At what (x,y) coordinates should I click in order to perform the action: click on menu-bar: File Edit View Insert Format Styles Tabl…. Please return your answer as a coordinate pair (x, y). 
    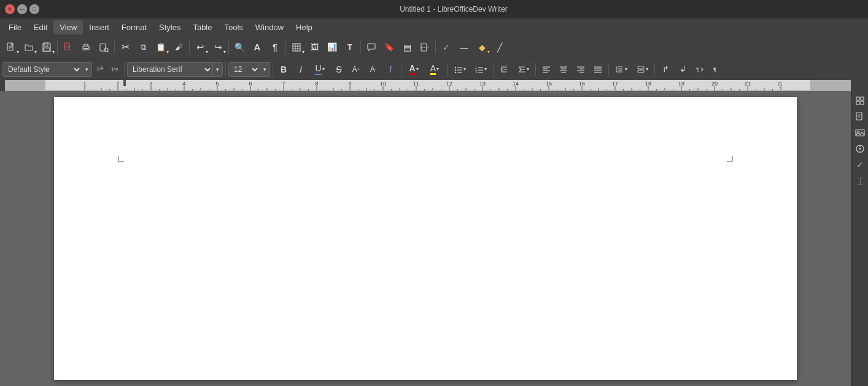
    Looking at the image, I should click on (434, 27).